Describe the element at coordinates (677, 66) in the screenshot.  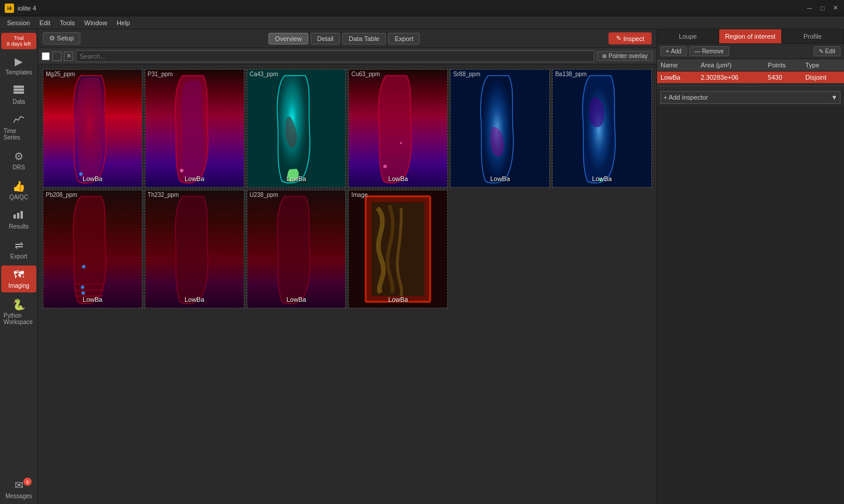
I see `col-header-name: Name` at that location.